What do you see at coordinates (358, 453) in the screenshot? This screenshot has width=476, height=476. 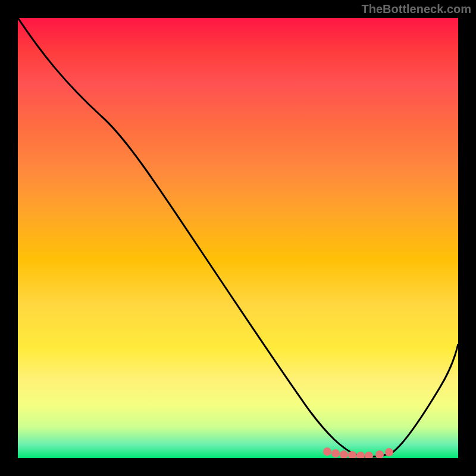 I see `optimal-range-markers` at bounding box center [358, 453].